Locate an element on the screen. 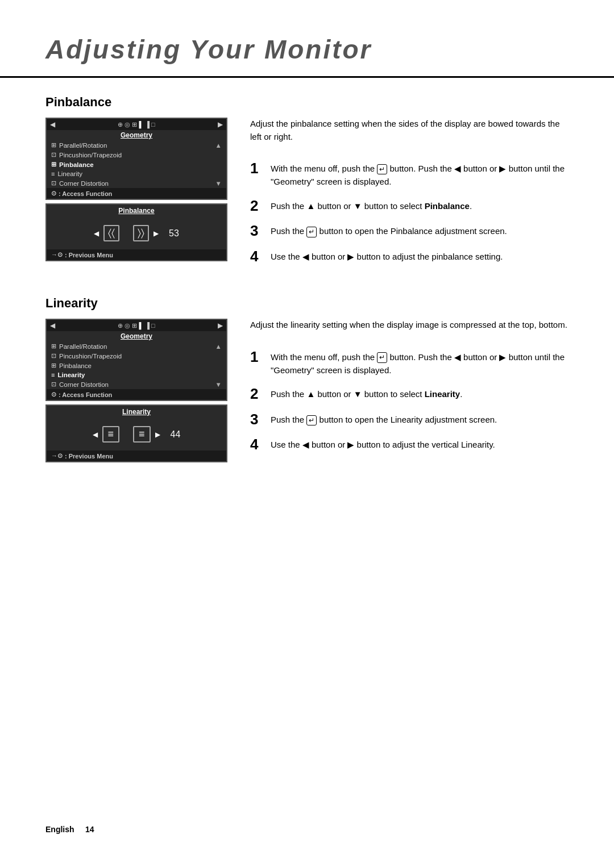  icon-pinbalance: ⊞ is located at coordinates (53, 165).